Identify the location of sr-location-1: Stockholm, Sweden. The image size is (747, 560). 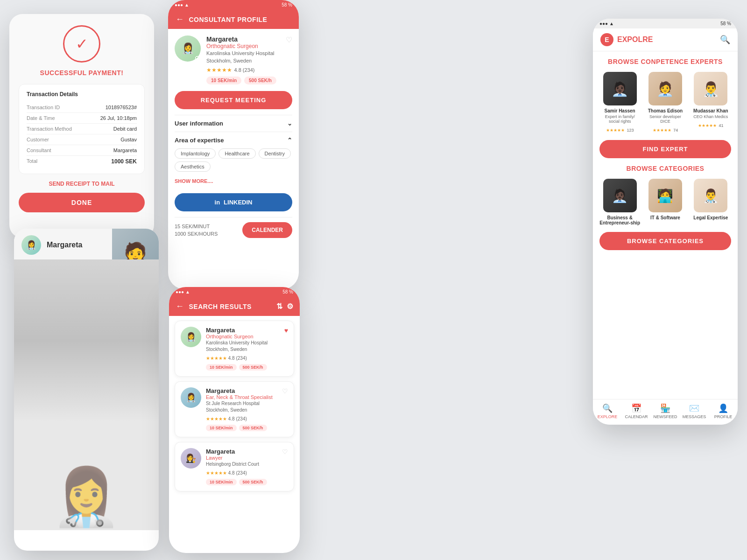
(237, 349).